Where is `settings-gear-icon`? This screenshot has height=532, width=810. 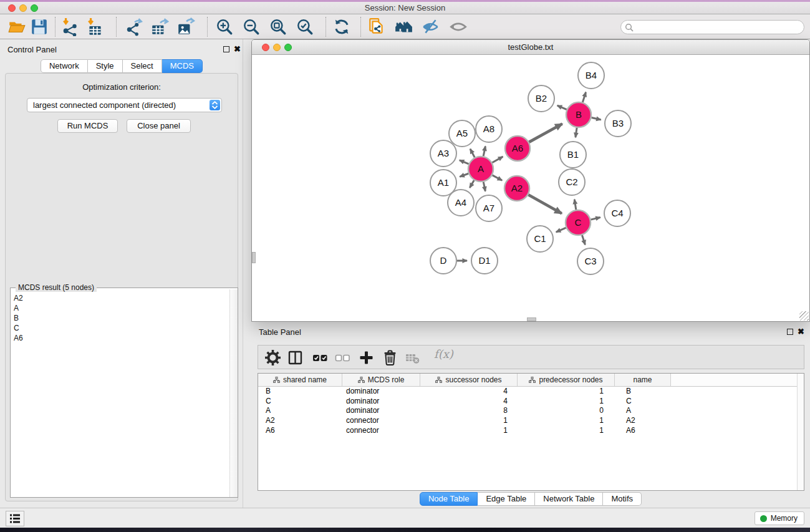
settings-gear-icon is located at coordinates (273, 358).